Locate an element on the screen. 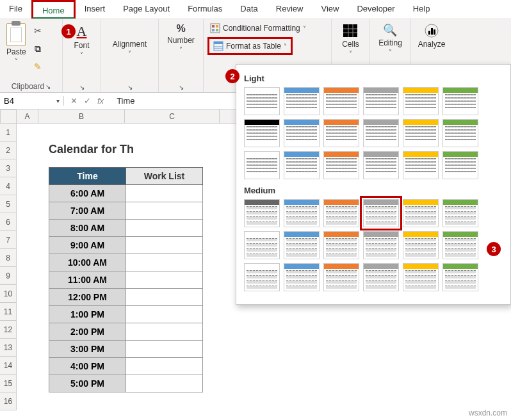 This screenshot has width=511, height=420. row-header-10: 10 is located at coordinates (8, 294).